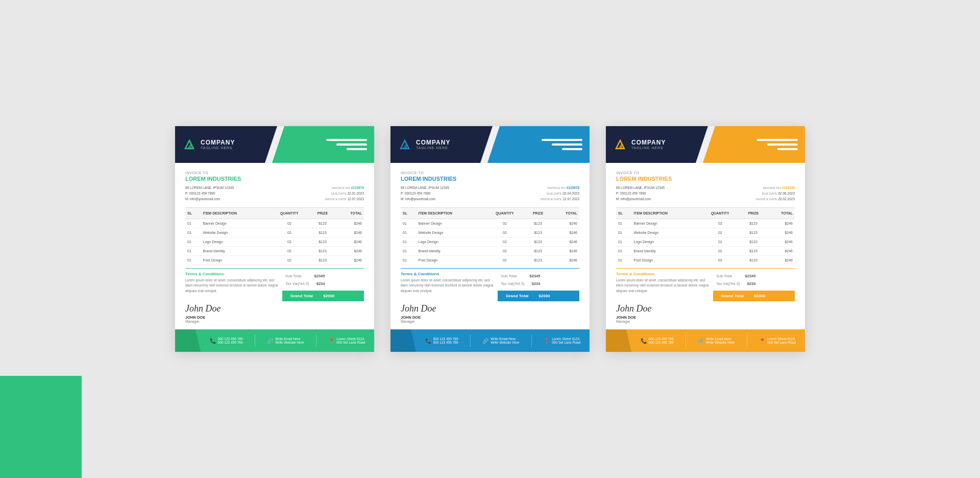 The height and width of the screenshot is (478, 980). Describe the element at coordinates (666, 251) in the screenshot. I see `table-cell: Brand Identity` at that location.